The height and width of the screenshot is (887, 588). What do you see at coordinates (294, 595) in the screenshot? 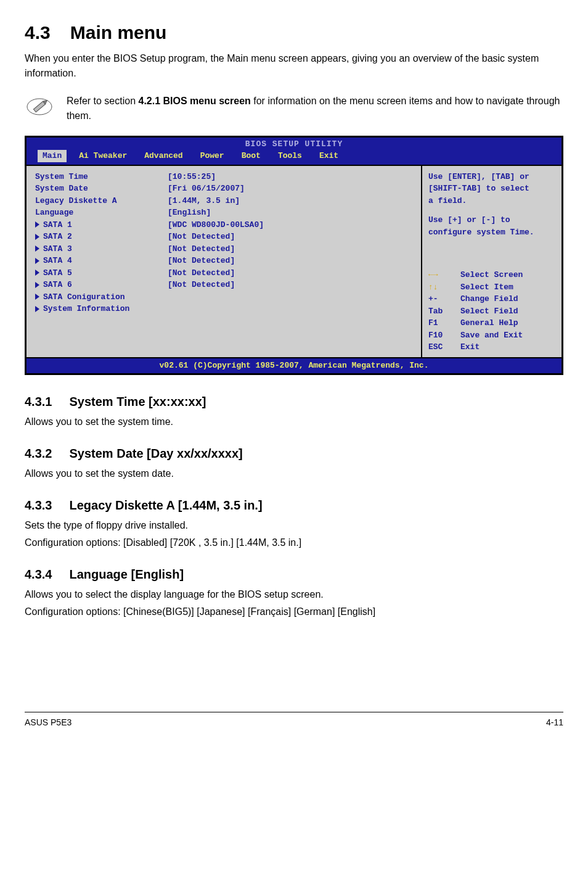
I see `section-paragraph: Allows you to select the display languag…` at bounding box center [294, 595].